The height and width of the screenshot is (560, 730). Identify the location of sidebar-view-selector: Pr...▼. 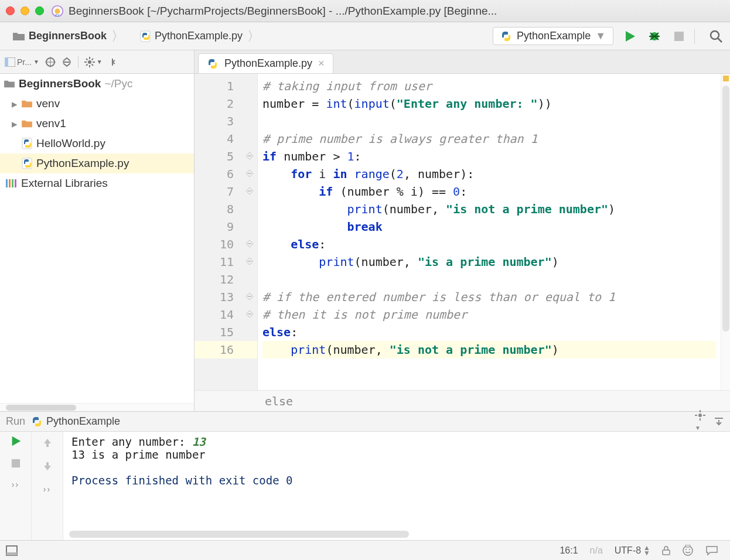
(22, 62).